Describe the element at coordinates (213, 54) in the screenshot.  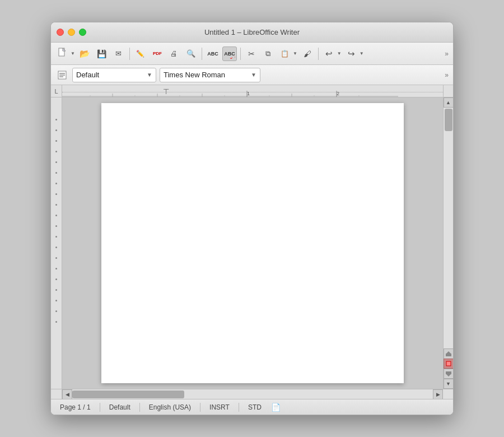
I see `spell-button: ABC` at that location.